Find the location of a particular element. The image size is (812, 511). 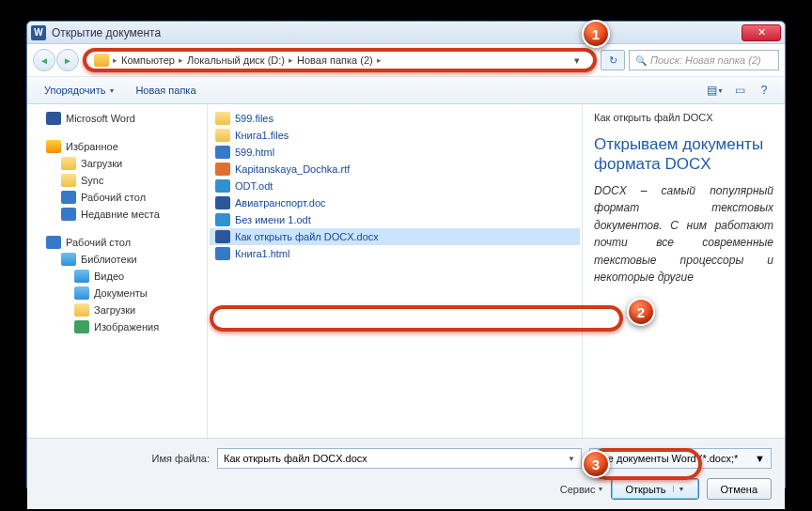

file-name: Книга1.files is located at coordinates (261, 135).